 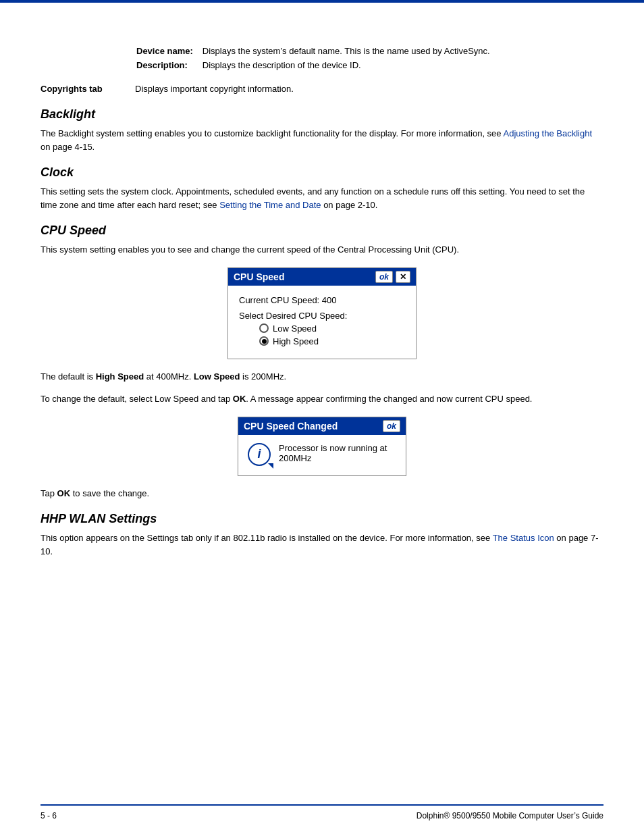 What do you see at coordinates (322, 316) in the screenshot?
I see `select-cpu-speed-label: Select Desired CPU Speed:` at bounding box center [322, 316].